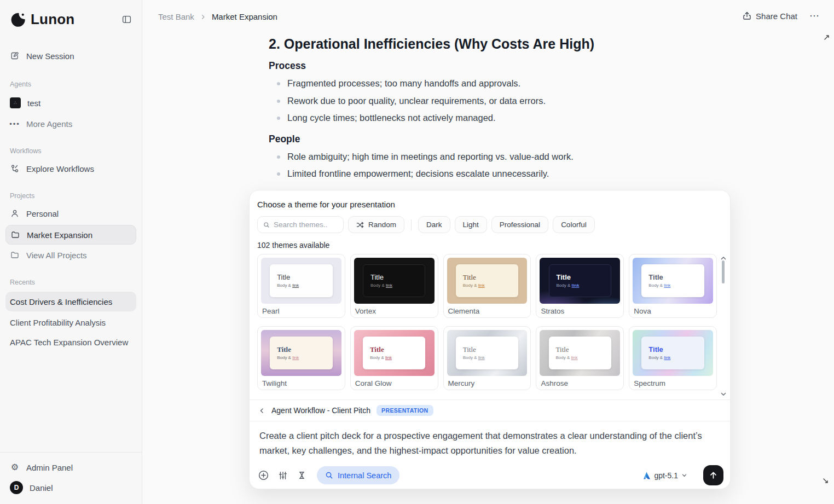 Image resolution: width=834 pixels, height=504 pixels. Describe the element at coordinates (471, 224) in the screenshot. I see `filter-light-button: Light` at that location.